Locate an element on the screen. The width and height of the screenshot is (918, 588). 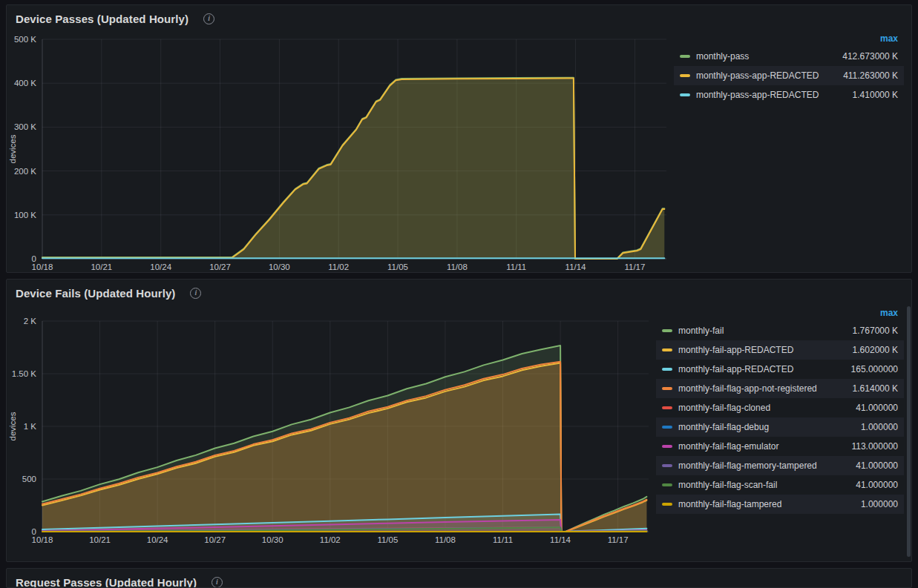
x-tick-label: 10/30 is located at coordinates (279, 267).